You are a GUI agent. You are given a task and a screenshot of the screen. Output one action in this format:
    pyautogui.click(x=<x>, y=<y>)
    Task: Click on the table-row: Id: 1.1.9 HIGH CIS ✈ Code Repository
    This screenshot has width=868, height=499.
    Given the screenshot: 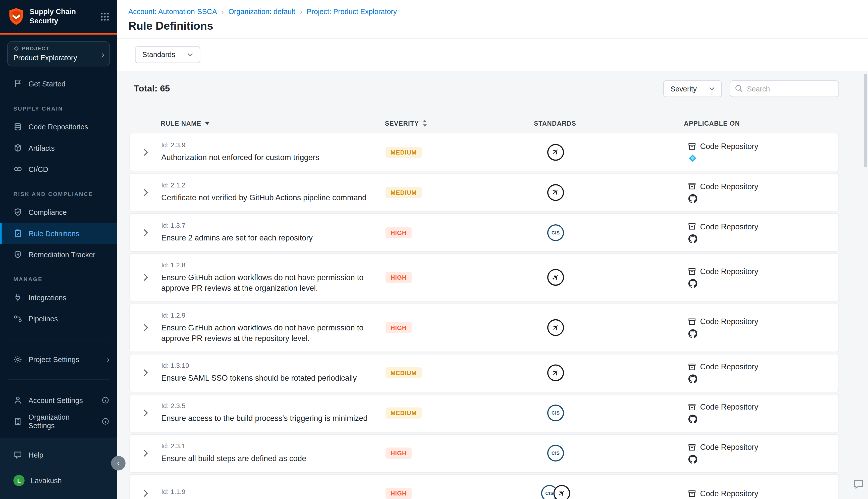 What is the action you would take?
    pyautogui.click(x=484, y=487)
    